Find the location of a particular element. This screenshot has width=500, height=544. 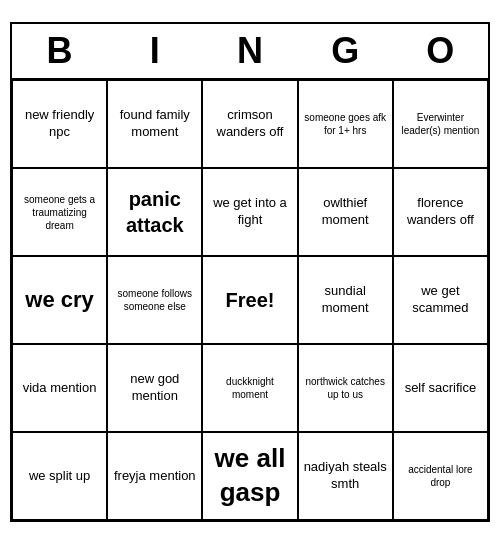

bingo-cell-24: accidental lore drop is located at coordinates (440, 476).